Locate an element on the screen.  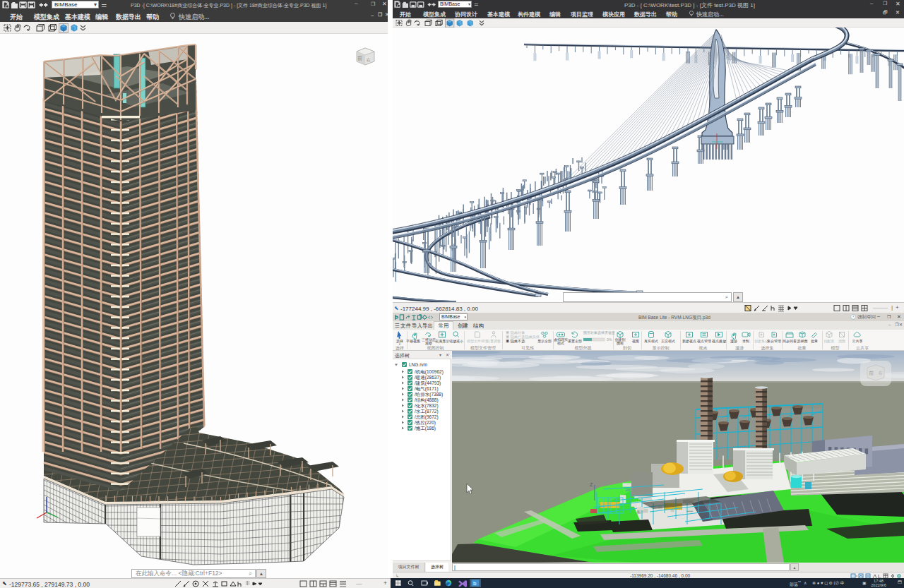
svg-text: /暖通(28637) is located at coordinates (428, 378).